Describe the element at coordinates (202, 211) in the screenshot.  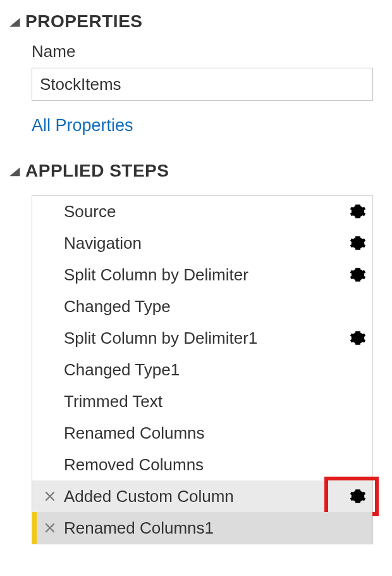
I see `applied-step-row: Source` at that location.